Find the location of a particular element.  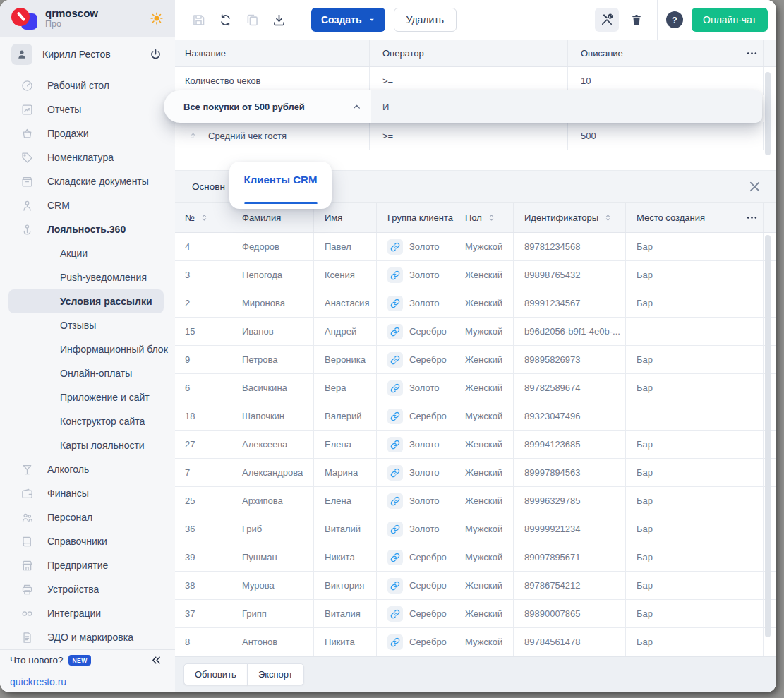

refresh-table-button: Обновить is located at coordinates (216, 675).